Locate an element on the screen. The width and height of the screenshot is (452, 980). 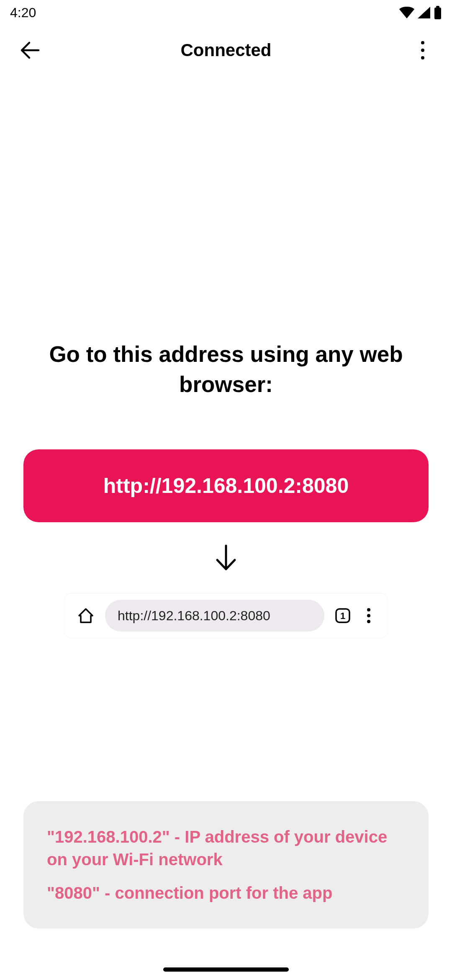
svg-text: 1 is located at coordinates (343, 616).